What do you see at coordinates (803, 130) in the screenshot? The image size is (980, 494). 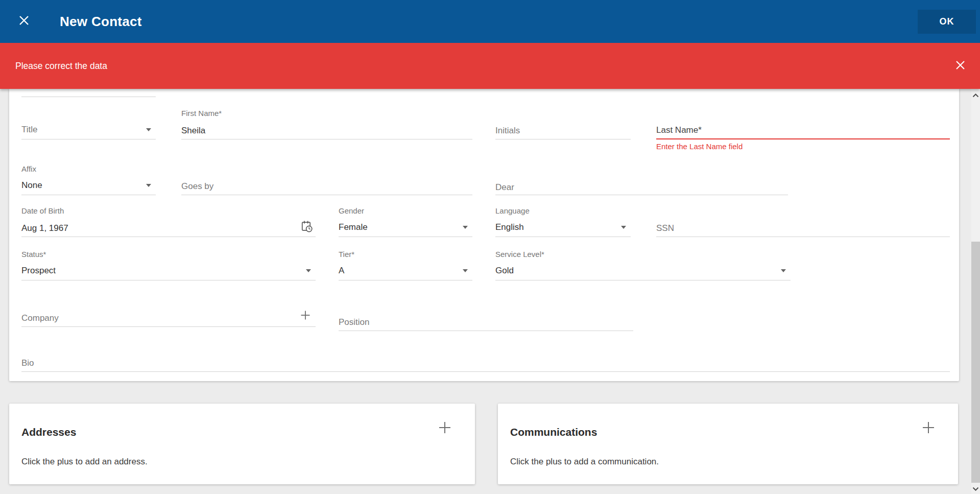 I see `last-name-input` at bounding box center [803, 130].